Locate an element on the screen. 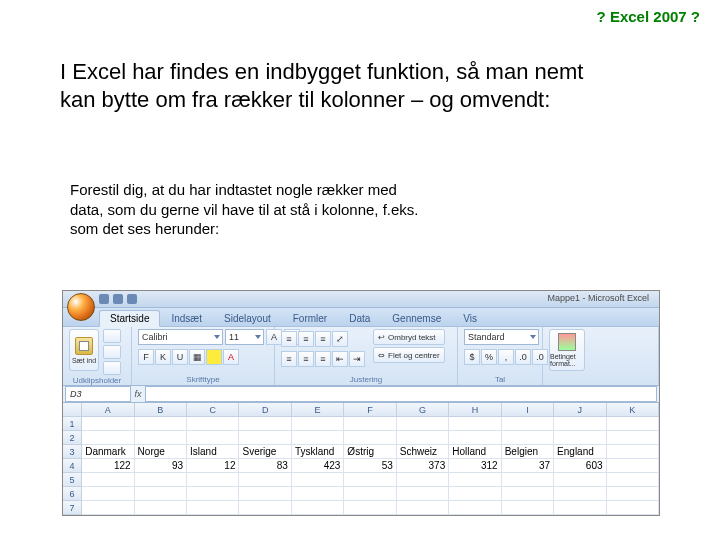  inc-decimal-button: .0 is located at coordinates (523, 357).